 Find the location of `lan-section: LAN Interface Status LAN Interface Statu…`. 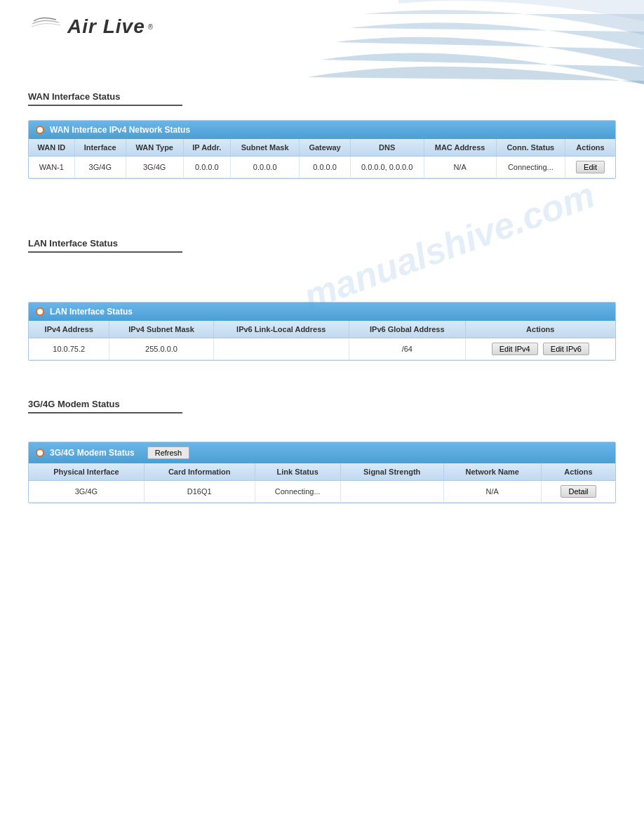

lan-section: LAN Interface Status LAN Interface Statu… is located at coordinates (322, 299).